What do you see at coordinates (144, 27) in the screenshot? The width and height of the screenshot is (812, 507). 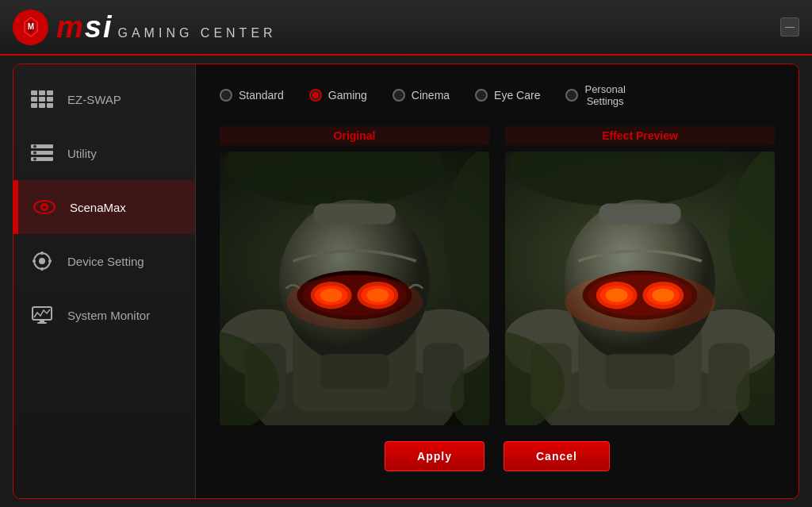 I see `logo-container: M msi GAMING CENTER` at bounding box center [144, 27].